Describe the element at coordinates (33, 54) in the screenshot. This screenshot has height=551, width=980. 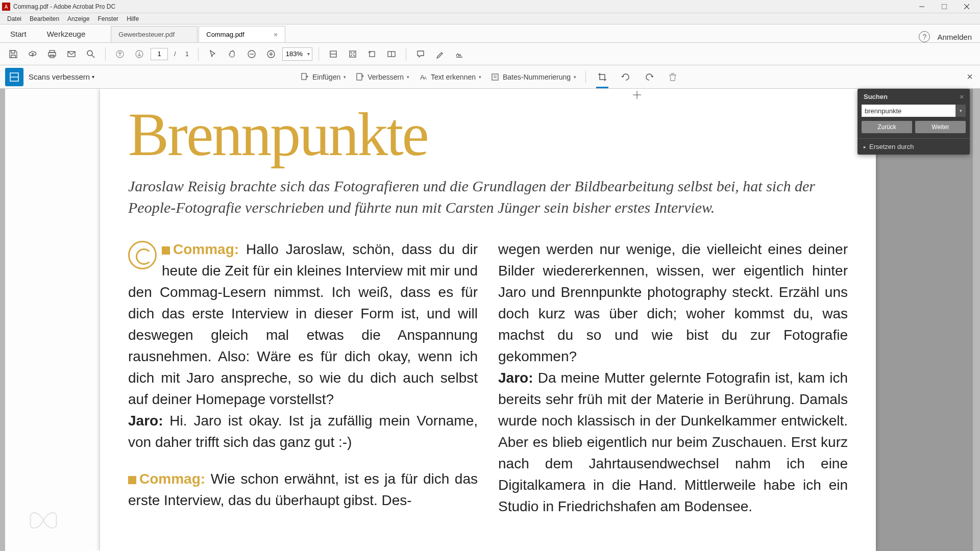
I see `cloud-icon` at that location.